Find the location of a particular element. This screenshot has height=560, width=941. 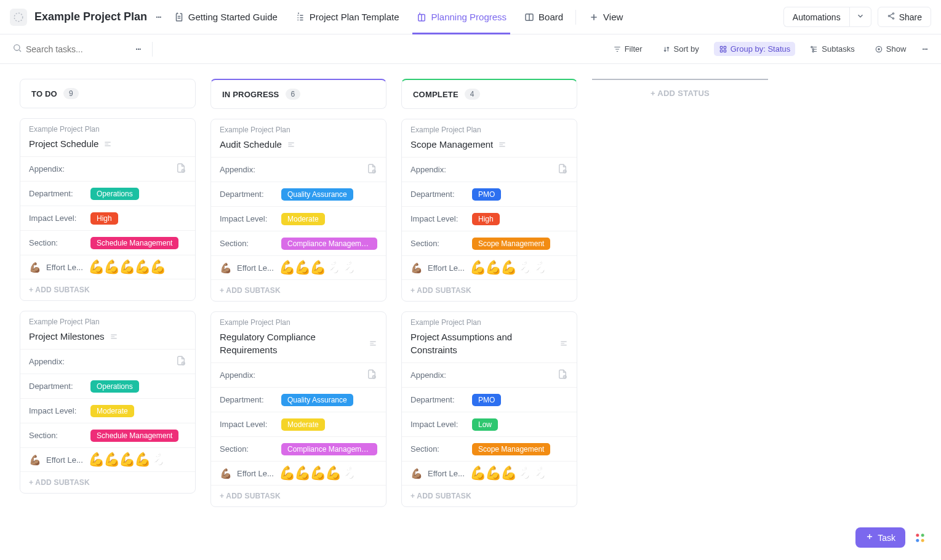

group-icon is located at coordinates (723, 49).